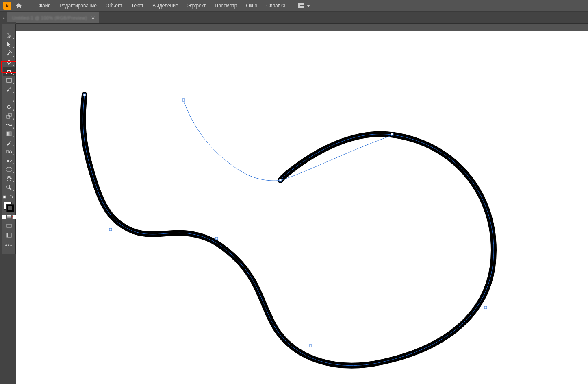 The width and height of the screenshot is (588, 384). I want to click on menu-window: Окно, so click(252, 6).